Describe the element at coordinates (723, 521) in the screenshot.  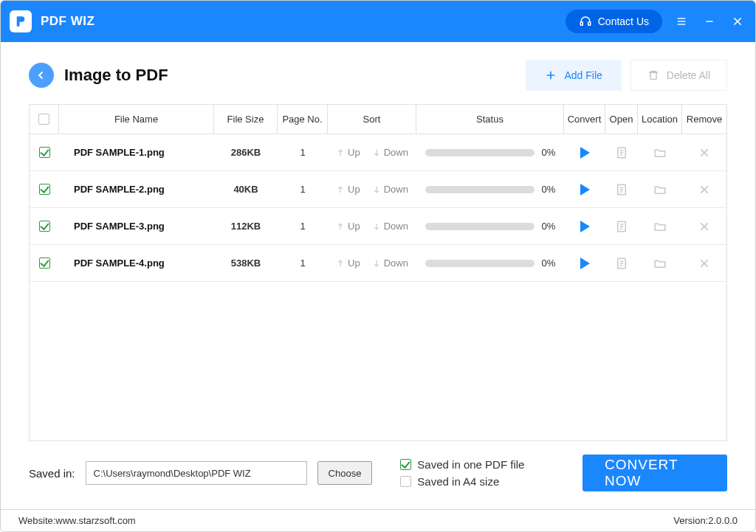
I see `version-value: 2.0.0.0` at that location.